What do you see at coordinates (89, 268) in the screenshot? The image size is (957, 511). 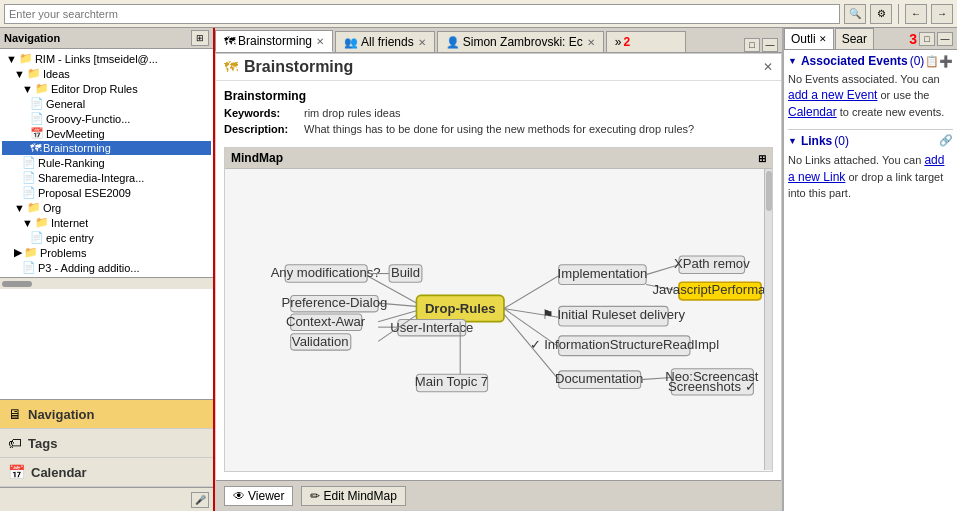 I see `tree-label: P3 - Adding additio...` at bounding box center [89, 268].